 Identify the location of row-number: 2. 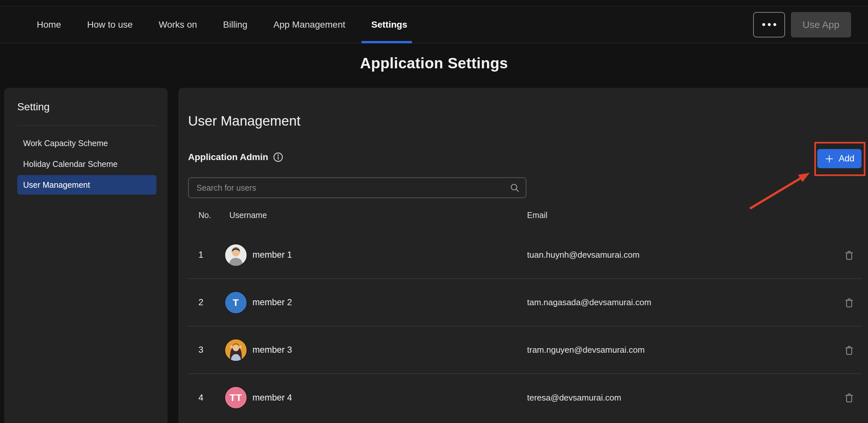
(204, 302).